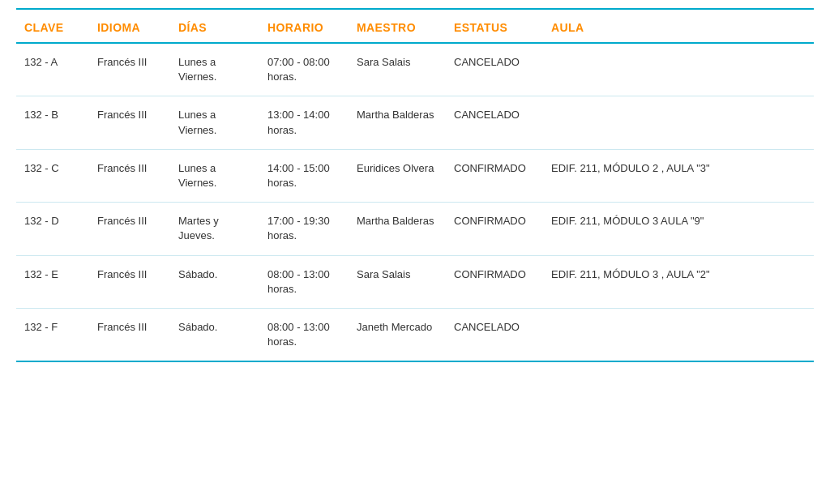  I want to click on cell-clave: 132 - C, so click(53, 175).